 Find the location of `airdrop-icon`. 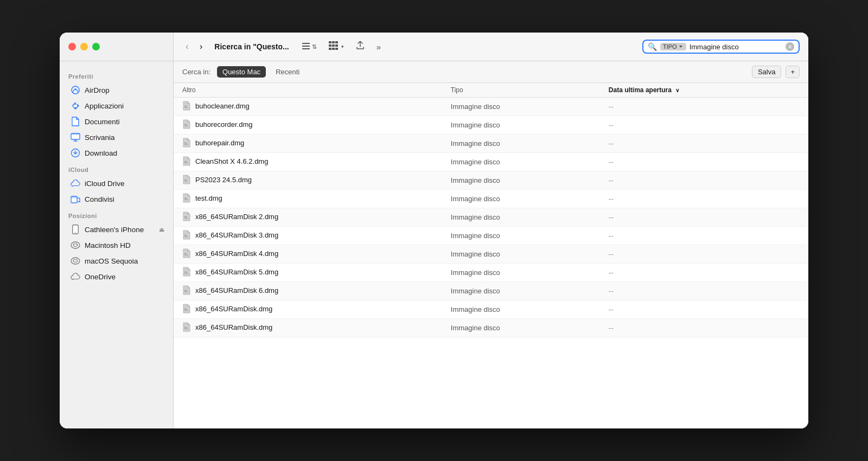

airdrop-icon is located at coordinates (75, 90).